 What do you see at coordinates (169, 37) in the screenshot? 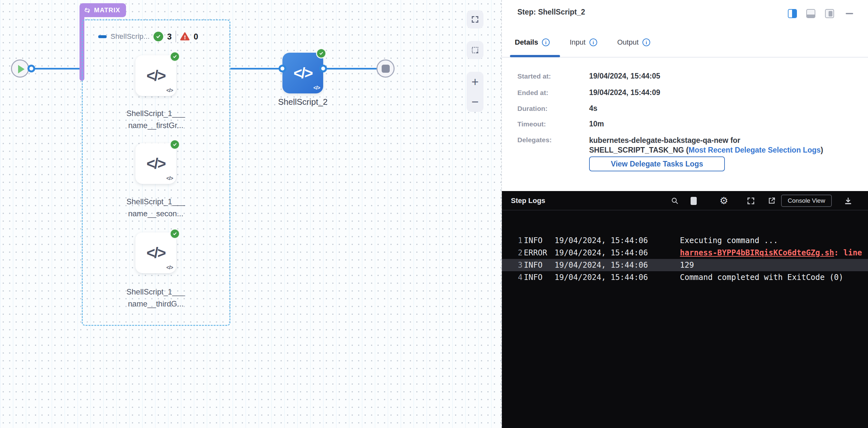
I see `success-count: 3` at bounding box center [169, 37].